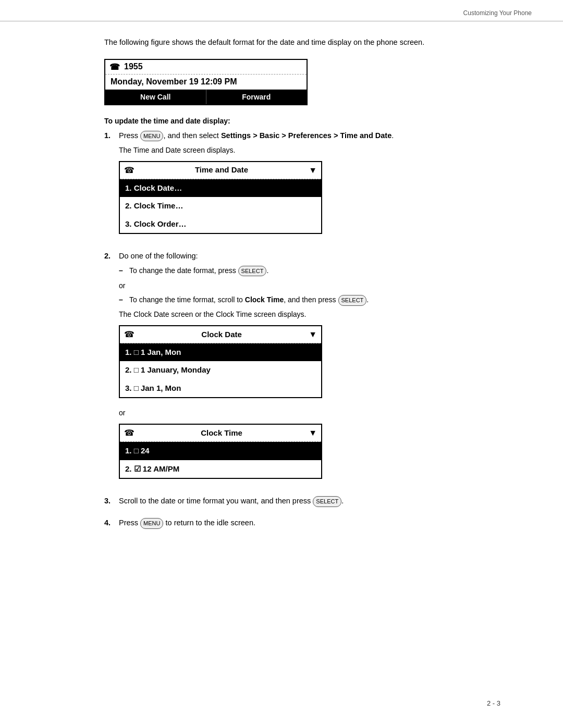  Describe the element at coordinates (221, 389) in the screenshot. I see `clock-date-item-3: 3. □ Jan 1, Mon` at that location.